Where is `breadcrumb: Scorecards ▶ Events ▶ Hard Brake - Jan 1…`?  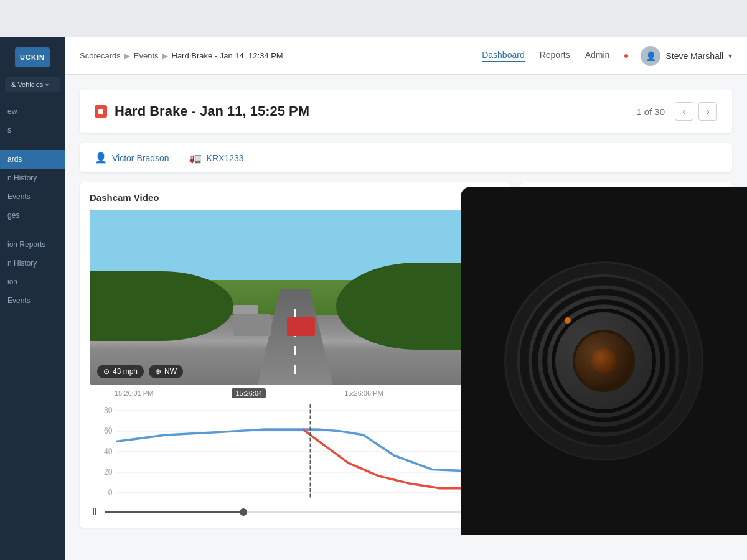 breadcrumb: Scorecards ▶ Events ▶ Hard Brake - Jan 1… is located at coordinates (275, 56).